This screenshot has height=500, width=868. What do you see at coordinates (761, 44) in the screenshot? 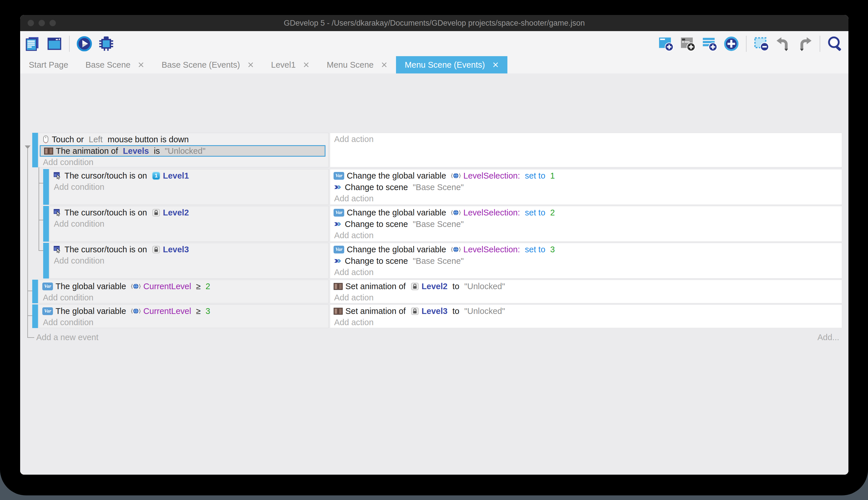
I see `delete-event-icon` at bounding box center [761, 44].